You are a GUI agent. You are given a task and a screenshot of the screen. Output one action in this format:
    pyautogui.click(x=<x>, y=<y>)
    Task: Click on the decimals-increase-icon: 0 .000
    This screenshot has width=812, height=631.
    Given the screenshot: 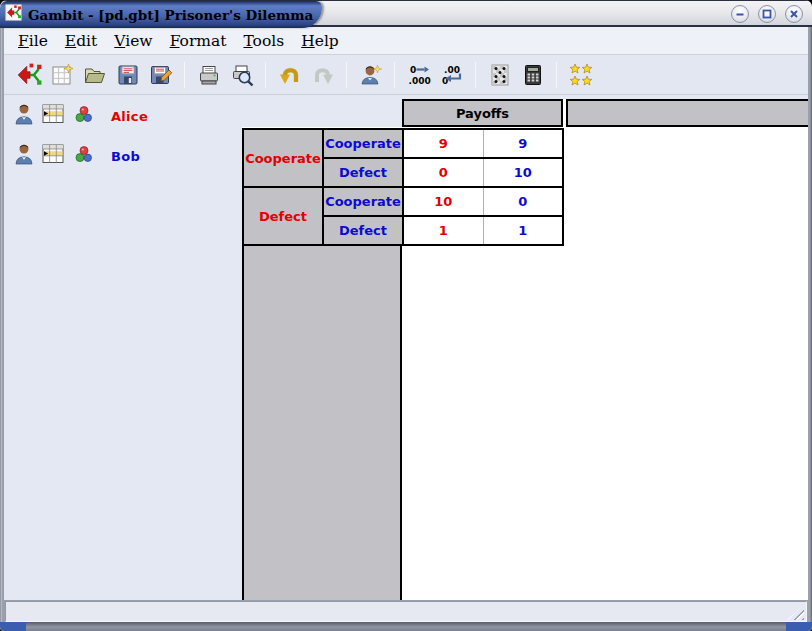 What is the action you would take?
    pyautogui.click(x=418, y=75)
    